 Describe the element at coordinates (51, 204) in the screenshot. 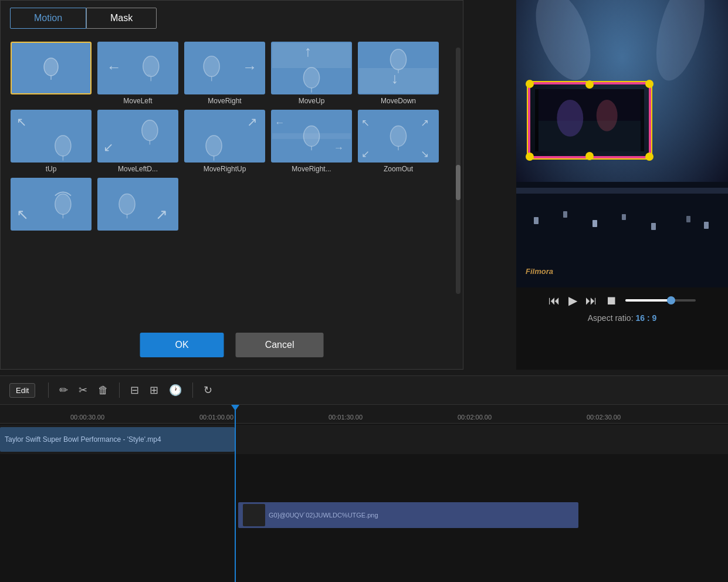

I see `motion-thumb-11: ↖` at that location.